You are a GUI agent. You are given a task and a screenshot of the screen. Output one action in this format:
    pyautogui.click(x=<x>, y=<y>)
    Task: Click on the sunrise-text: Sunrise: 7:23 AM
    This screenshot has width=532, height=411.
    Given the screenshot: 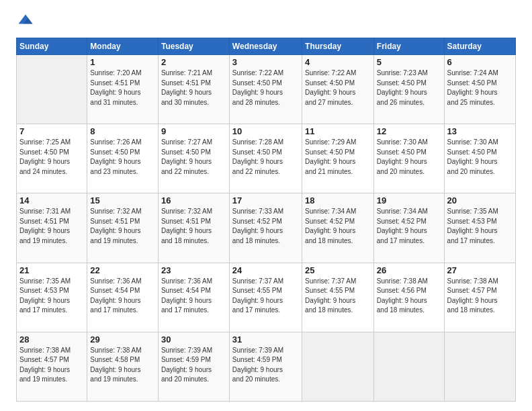 What is the action you would take?
    pyautogui.click(x=409, y=74)
    